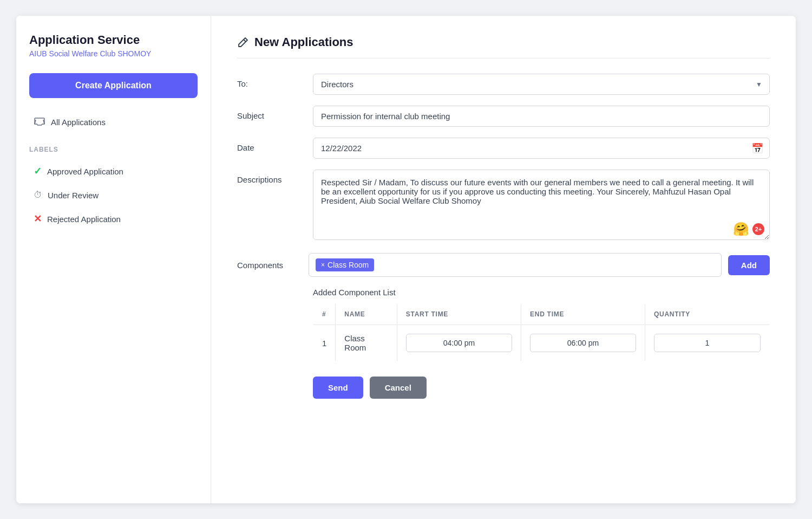  I want to click on to-control: Directors Management HR ▼, so click(541, 85).